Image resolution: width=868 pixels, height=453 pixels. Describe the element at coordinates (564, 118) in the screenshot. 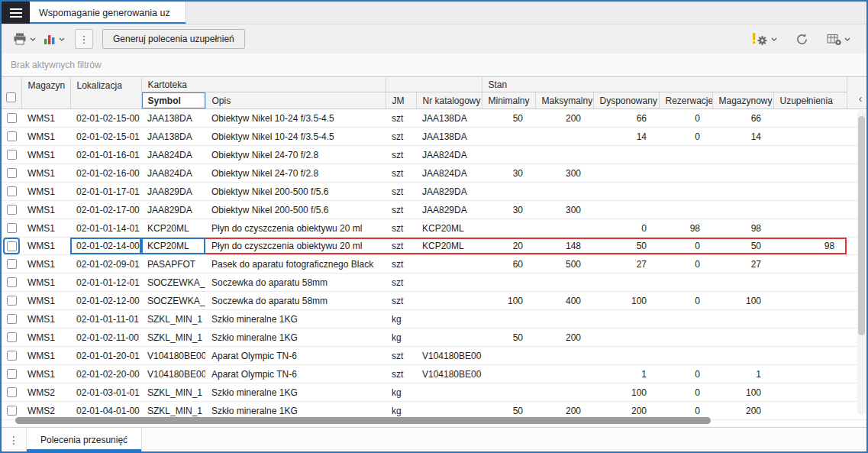

I see `cell-maksymalny: 200` at that location.